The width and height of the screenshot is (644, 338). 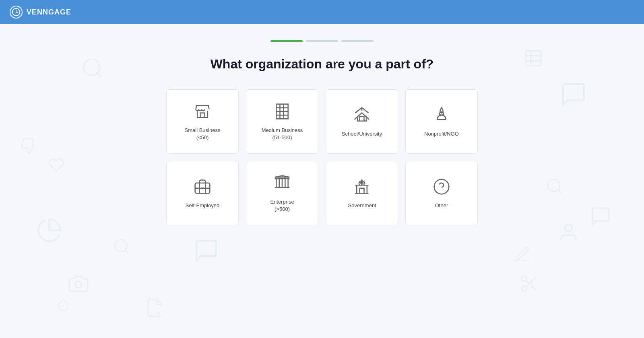 I want to click on option-school-university: School/University, so click(x=362, y=122).